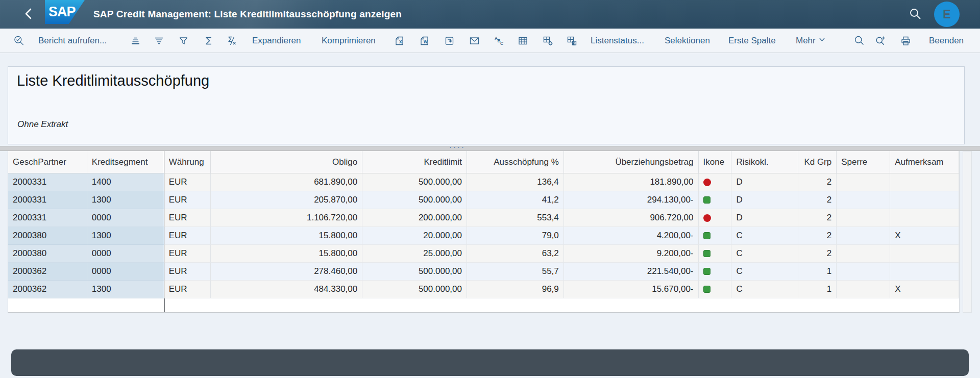 The image size is (980, 378). I want to click on details-button, so click(19, 41).